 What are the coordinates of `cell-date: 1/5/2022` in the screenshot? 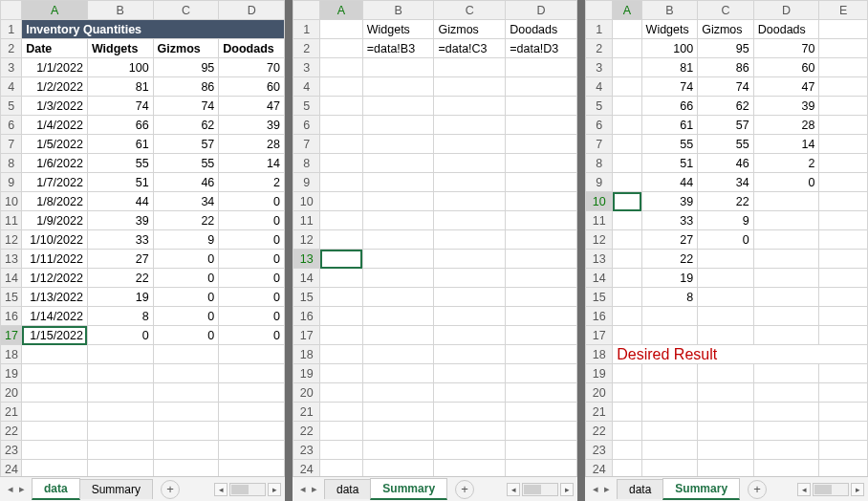 It's located at (55, 144).